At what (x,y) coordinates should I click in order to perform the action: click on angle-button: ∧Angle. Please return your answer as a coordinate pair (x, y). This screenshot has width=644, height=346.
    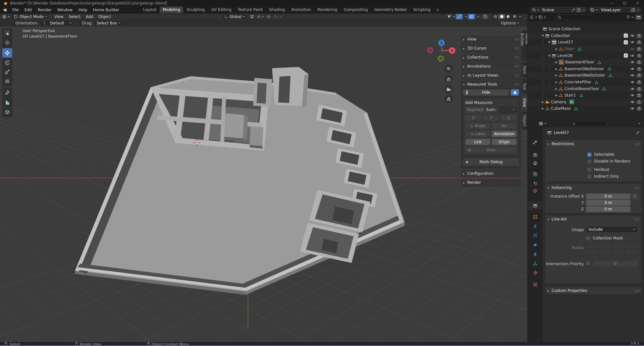
    Looking at the image, I should click on (478, 126).